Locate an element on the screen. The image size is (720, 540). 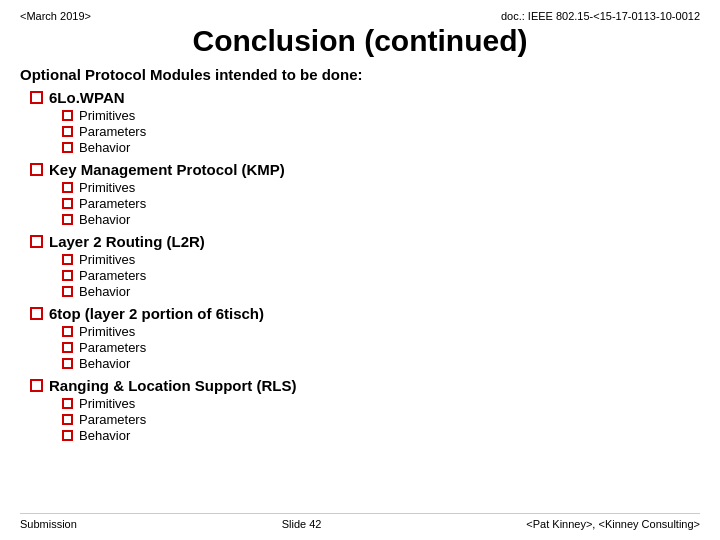
main-list-item: 6top (layer 2 portion of 6tisch)Primitiv… is located at coordinates (365, 338).